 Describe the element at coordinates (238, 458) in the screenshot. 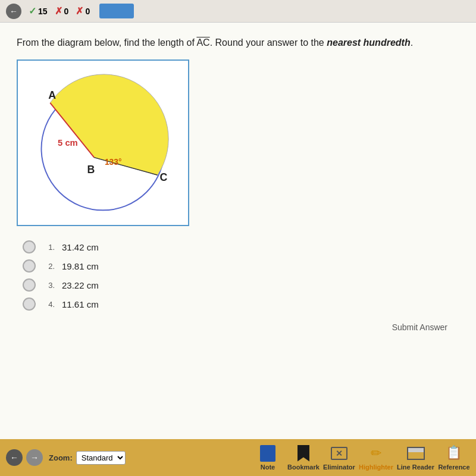

I see `bottom-toolbar: ← → Zoom: Standard Note Bookmark ✕ Elimi…` at that location.